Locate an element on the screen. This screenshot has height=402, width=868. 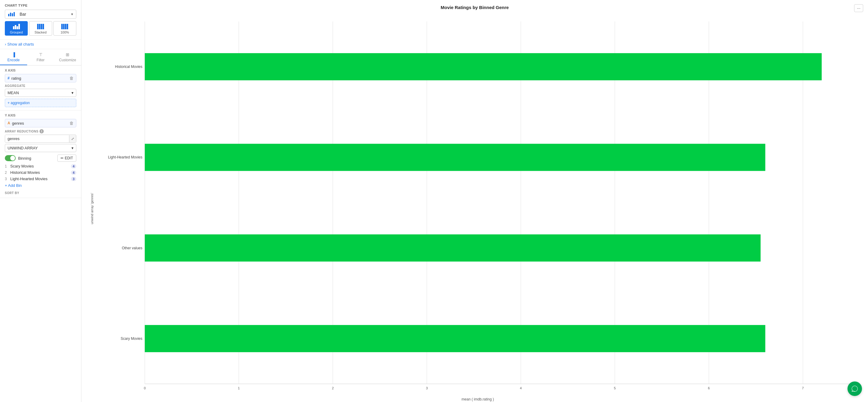
bin-list: 1 Scary Movies 4 2 Historical Movies 4 3… is located at coordinates (40, 173).